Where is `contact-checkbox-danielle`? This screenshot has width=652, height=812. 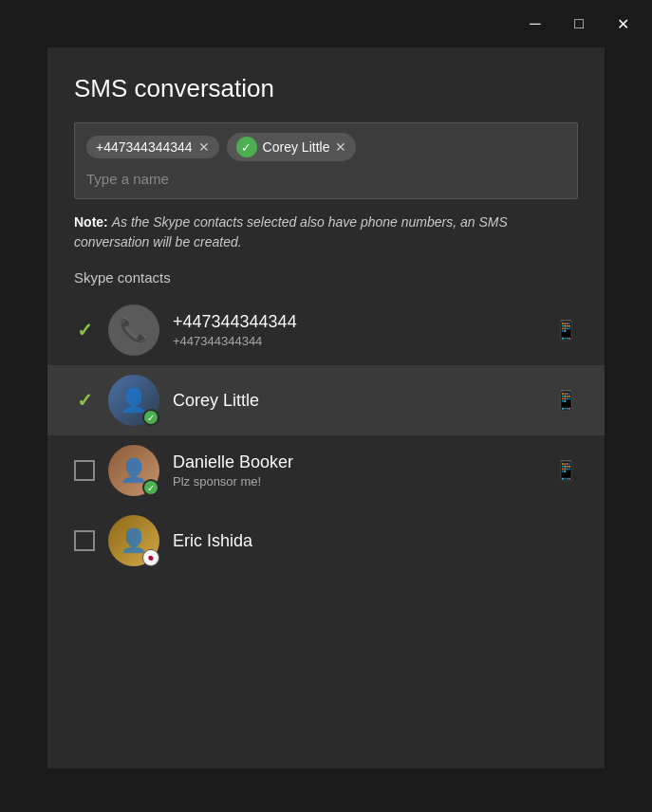
contact-checkbox-danielle is located at coordinates (84, 471).